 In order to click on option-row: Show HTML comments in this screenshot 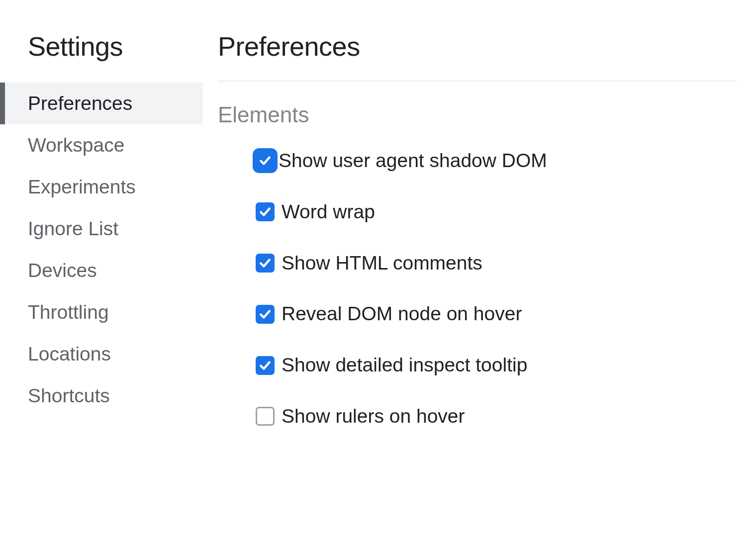, I will do `click(496, 264)`.